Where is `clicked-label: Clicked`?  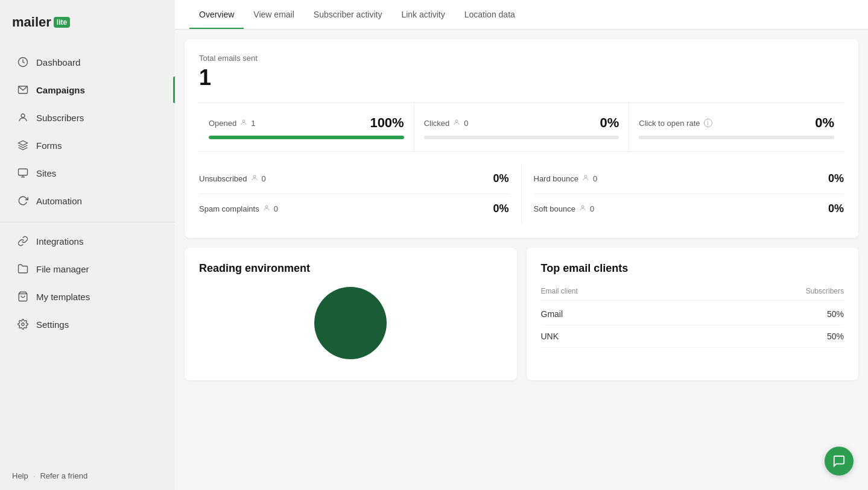
clicked-label: Clicked is located at coordinates (437, 123).